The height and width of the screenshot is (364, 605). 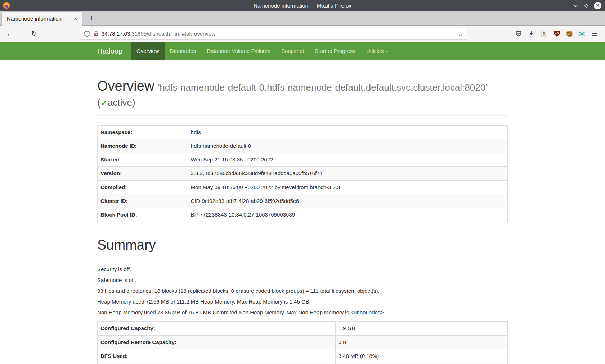 I want to click on pocket-icon, so click(x=519, y=34).